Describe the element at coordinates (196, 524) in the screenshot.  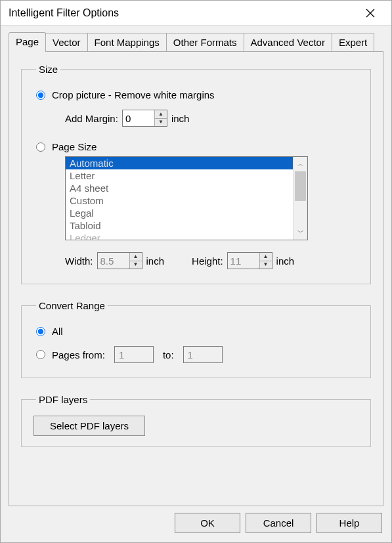
I see `dialog-footer: OK Cancel Help` at that location.